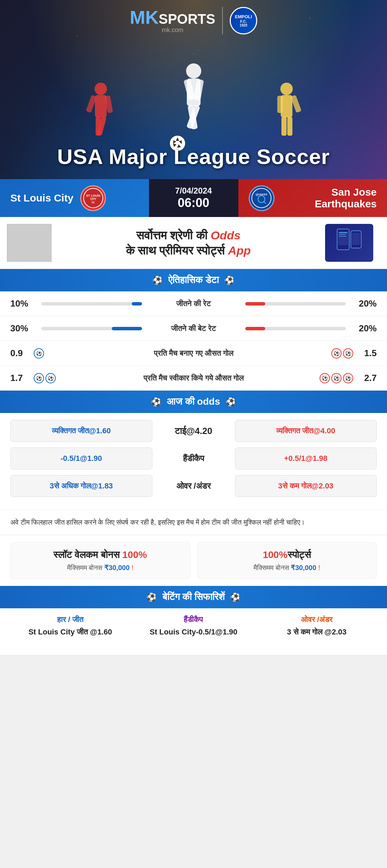  I want to click on bar-right-fill-betrate, so click(255, 329).